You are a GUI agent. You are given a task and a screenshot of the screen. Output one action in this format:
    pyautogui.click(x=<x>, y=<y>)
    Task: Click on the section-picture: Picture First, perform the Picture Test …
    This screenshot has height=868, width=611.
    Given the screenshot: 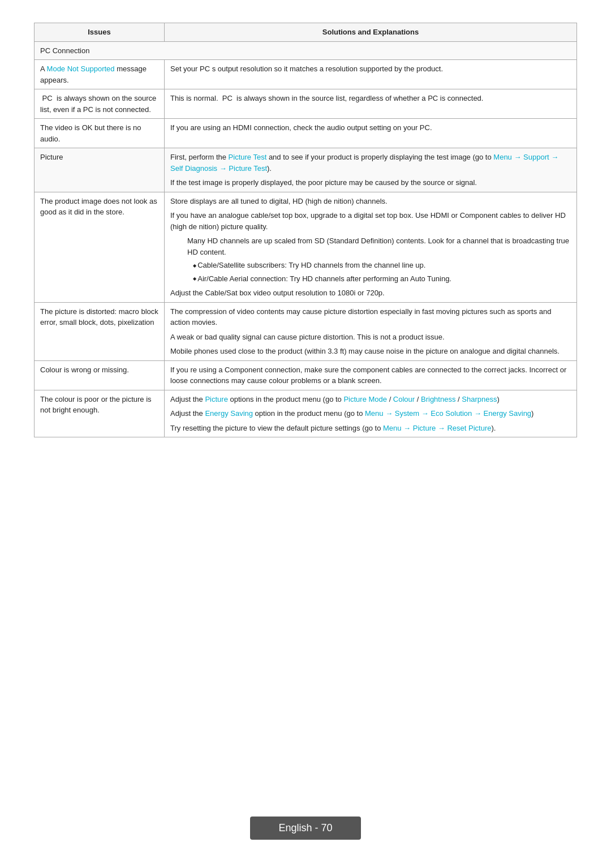 What is the action you would take?
    pyautogui.click(x=306, y=170)
    